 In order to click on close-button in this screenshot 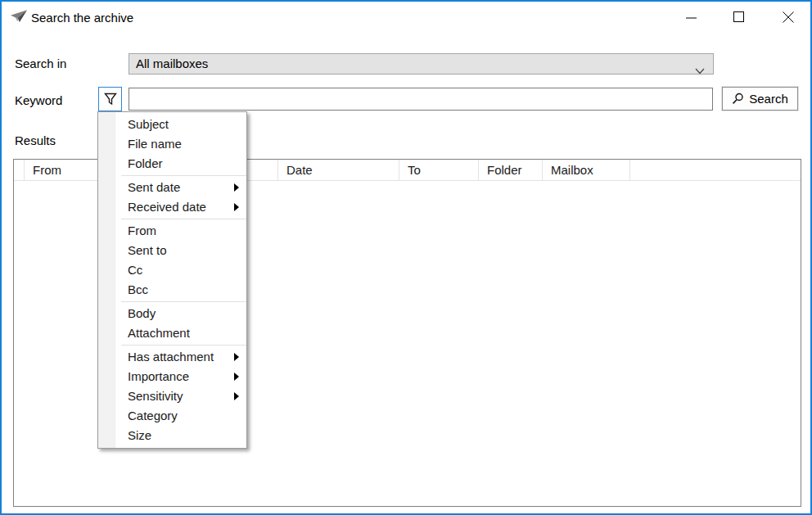, I will do `click(788, 17)`.